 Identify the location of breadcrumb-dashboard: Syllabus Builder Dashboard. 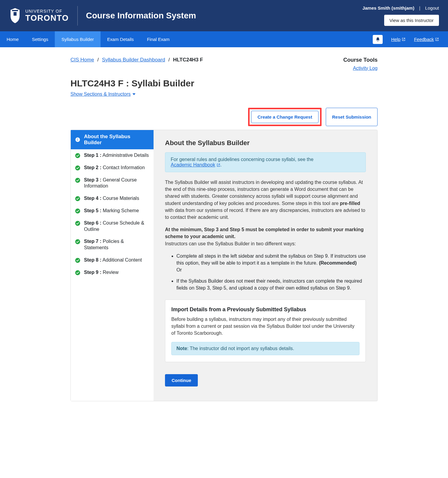
(134, 60).